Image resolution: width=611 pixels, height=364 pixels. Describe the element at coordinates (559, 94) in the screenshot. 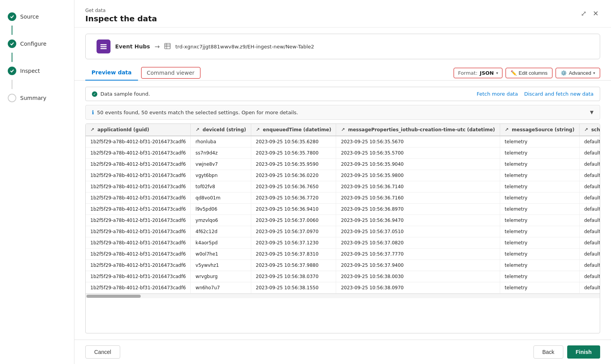

I see `discard-fetch-link: Discard and fetch new data` at that location.